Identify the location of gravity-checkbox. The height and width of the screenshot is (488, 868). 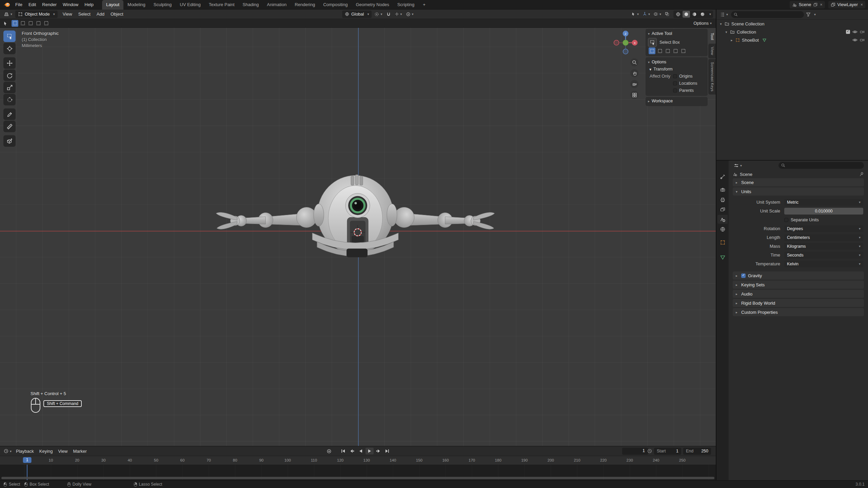
(743, 276).